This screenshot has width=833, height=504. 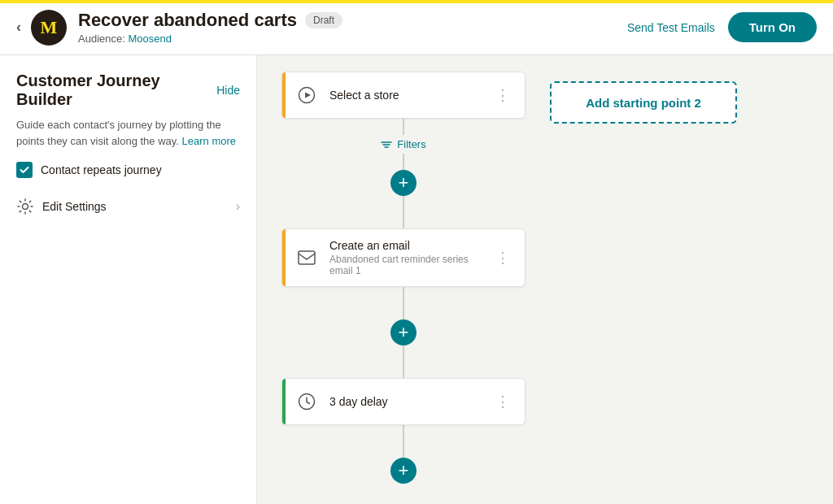 I want to click on filters-label: Filters, so click(x=403, y=145).